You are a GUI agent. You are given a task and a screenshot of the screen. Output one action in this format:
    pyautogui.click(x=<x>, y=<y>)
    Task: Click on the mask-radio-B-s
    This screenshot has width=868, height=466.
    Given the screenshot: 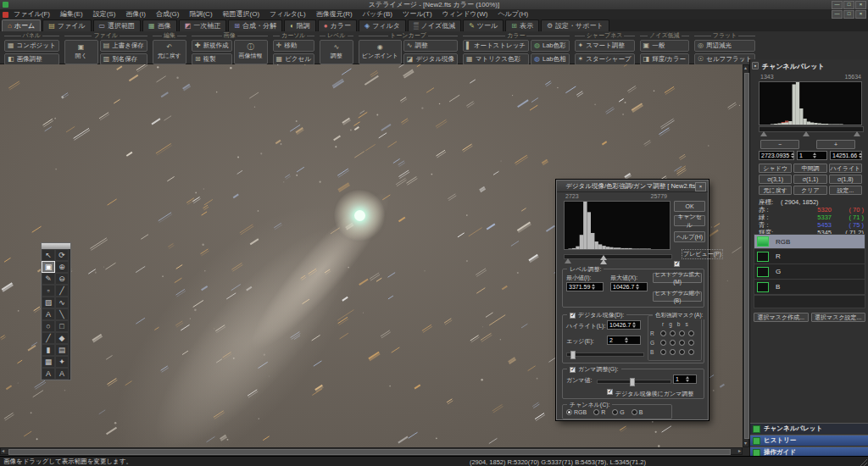 What is the action you would take?
    pyautogui.click(x=692, y=352)
    